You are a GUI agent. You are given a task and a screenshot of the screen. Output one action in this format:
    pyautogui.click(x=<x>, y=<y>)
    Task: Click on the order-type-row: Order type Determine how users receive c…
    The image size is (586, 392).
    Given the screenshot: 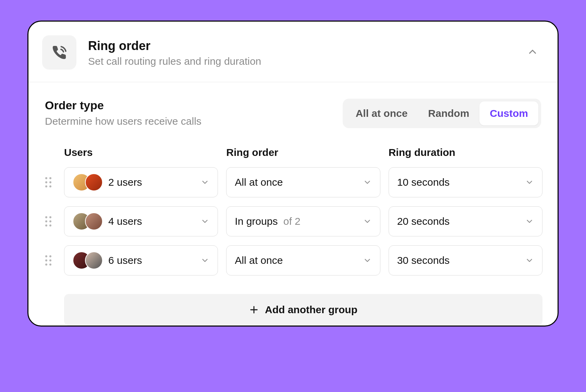 What is the action you would take?
    pyautogui.click(x=293, y=113)
    